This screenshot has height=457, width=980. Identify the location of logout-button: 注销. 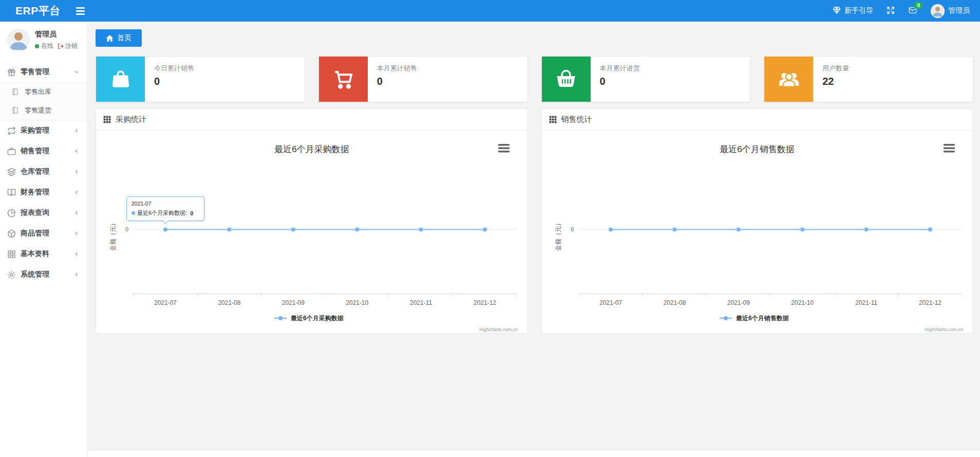
(68, 46).